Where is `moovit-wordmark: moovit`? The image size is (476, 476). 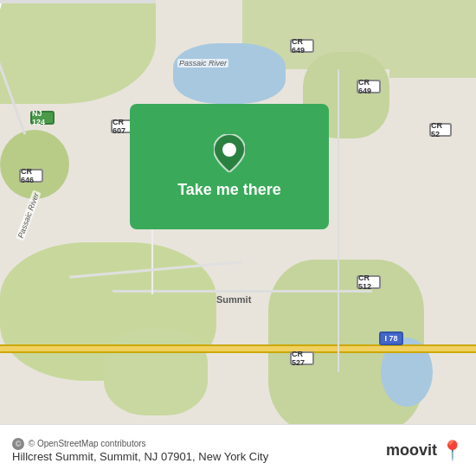 moovit-wordmark: moovit is located at coordinates (412, 450).